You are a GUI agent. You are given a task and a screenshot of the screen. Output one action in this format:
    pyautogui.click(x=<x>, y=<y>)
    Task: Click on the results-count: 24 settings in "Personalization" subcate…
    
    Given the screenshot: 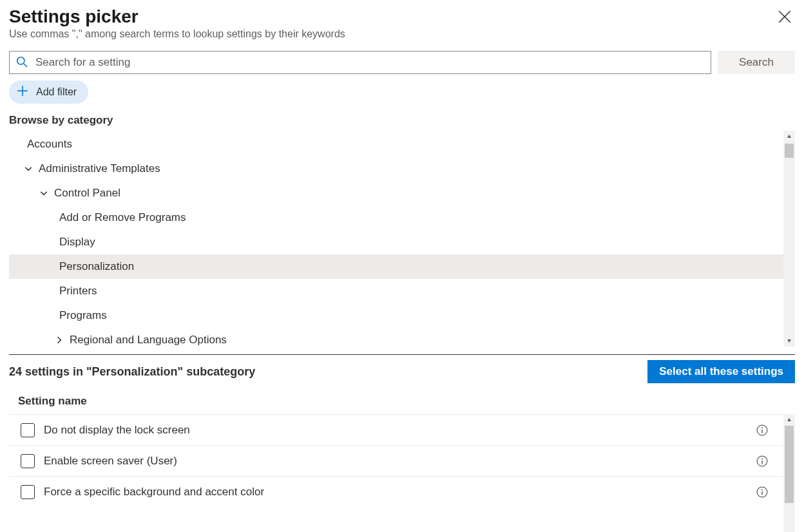 What is the action you would take?
    pyautogui.click(x=132, y=372)
    